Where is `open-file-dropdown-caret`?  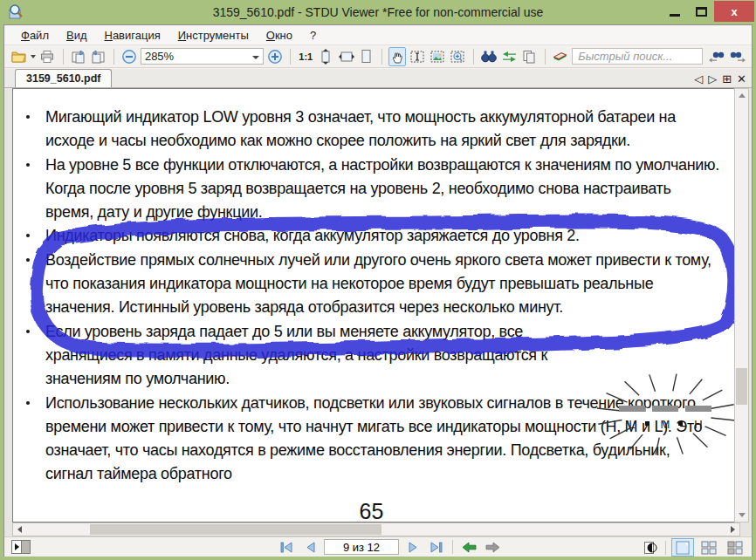
open-file-dropdown-caret is located at coordinates (33, 57).